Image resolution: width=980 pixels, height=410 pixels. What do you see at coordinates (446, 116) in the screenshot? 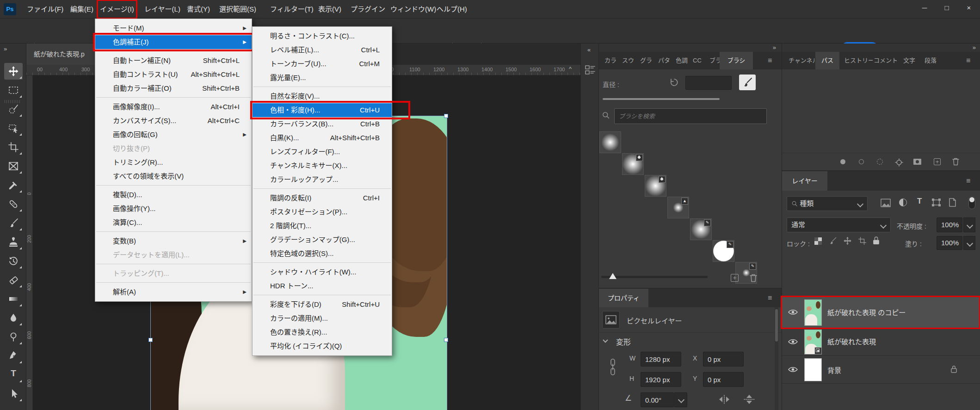
I see `transform-handle-top-right` at bounding box center [446, 116].